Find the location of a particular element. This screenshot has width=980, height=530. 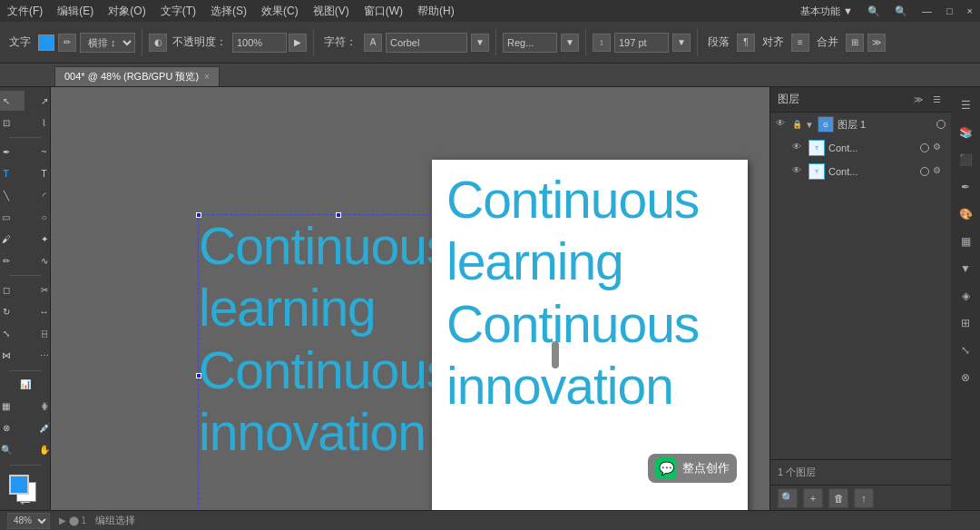

document-tab: 004* @ 48% (RGB/GPU 预览) × is located at coordinates (137, 76).